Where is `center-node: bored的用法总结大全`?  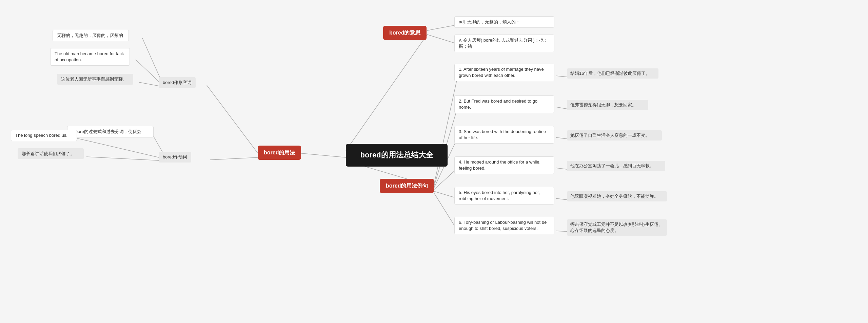 center-node: bored的用法总结大全 is located at coordinates (397, 155).